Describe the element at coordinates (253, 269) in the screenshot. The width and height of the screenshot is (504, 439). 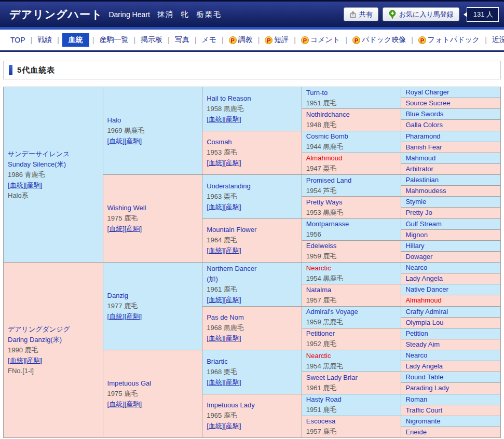
I see `horse-name-link: Northern Dancer` at that location.